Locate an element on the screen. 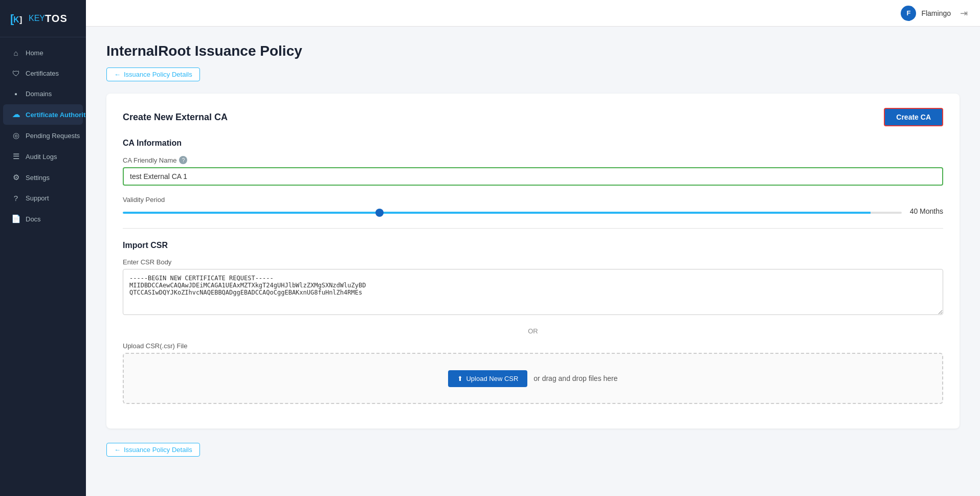 The width and height of the screenshot is (980, 496). card-header-row: Create New External CA Create CA is located at coordinates (533, 117).